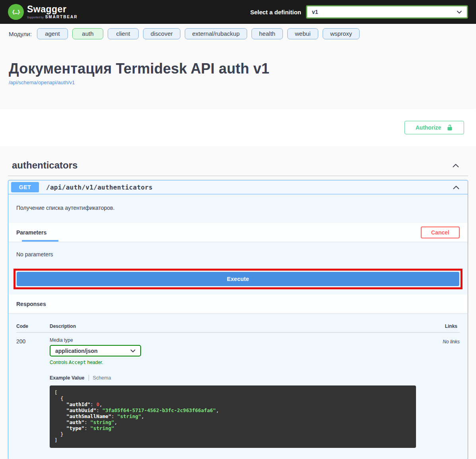 This screenshot has height=459, width=476. Describe the element at coordinates (123, 34) in the screenshot. I see `module-button-client: client` at that location.